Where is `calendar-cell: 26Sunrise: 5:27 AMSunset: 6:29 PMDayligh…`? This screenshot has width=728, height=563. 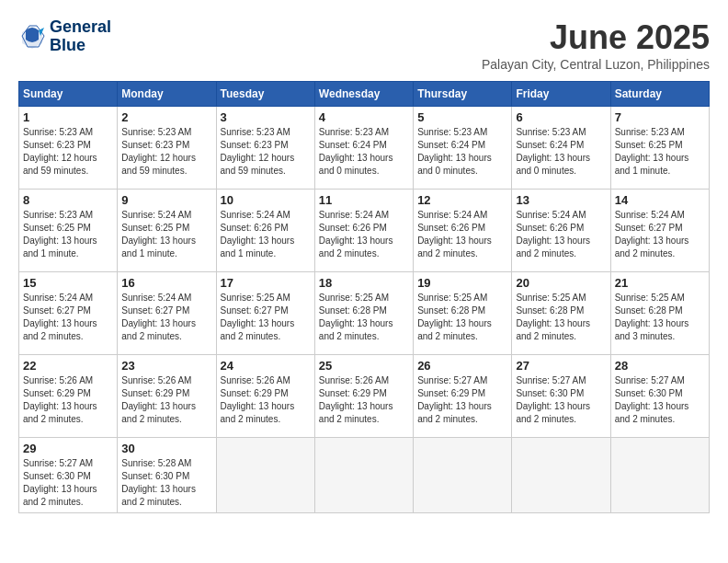
calendar-cell: 26Sunrise: 5:27 AMSunset: 6:29 PMDayligh… is located at coordinates (463, 396).